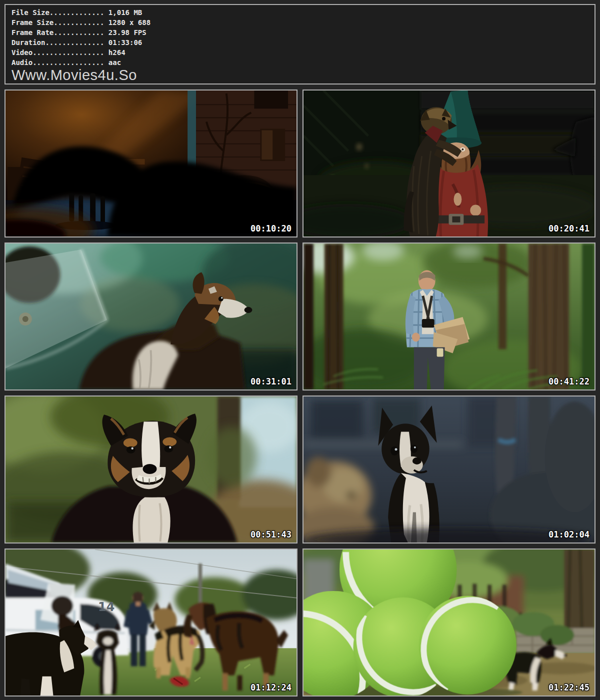 This screenshot has height=700, width=600. Describe the element at coordinates (151, 470) in the screenshot. I see `scene-smiling-aussie` at that location.